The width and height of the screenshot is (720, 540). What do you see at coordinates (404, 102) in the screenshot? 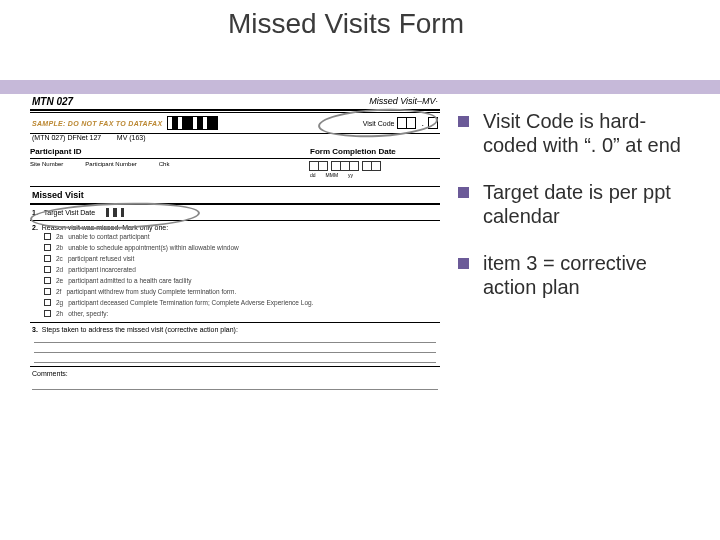
I see `form-header-right: Missed Visit–MV·` at bounding box center [404, 102].